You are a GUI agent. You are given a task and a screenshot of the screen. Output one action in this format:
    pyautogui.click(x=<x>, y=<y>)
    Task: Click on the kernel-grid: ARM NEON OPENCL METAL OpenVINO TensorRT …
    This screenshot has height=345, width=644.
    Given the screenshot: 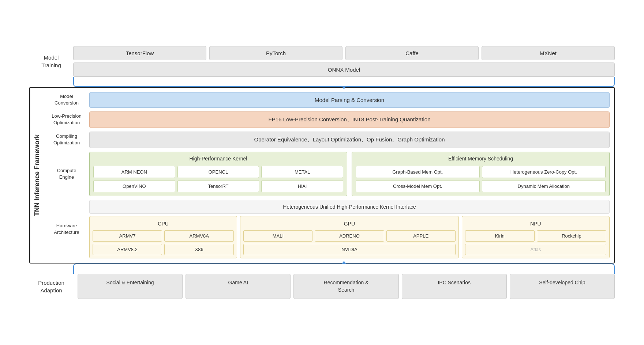 What is the action you would take?
    pyautogui.click(x=218, y=179)
    